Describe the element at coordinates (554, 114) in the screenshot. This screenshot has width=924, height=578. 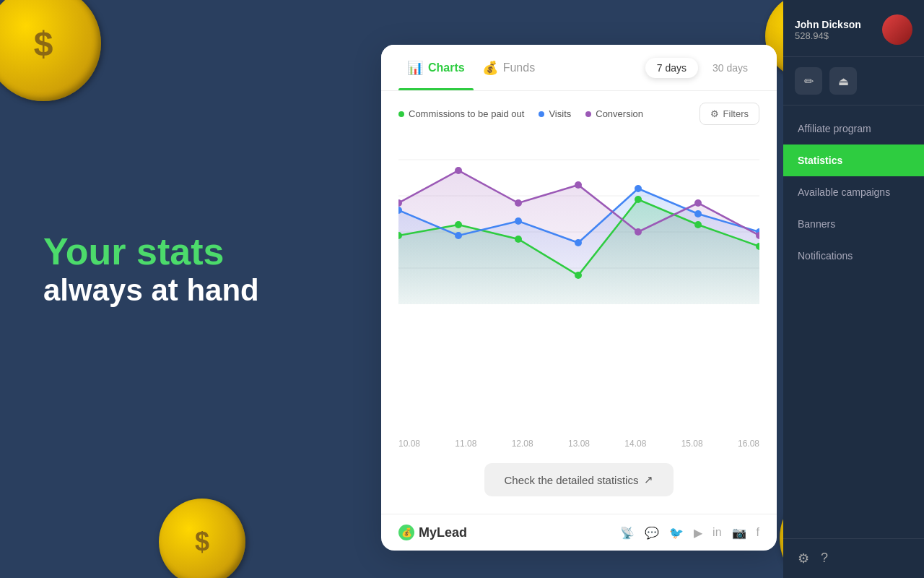
I see `legend-visits: Visits` at that location.